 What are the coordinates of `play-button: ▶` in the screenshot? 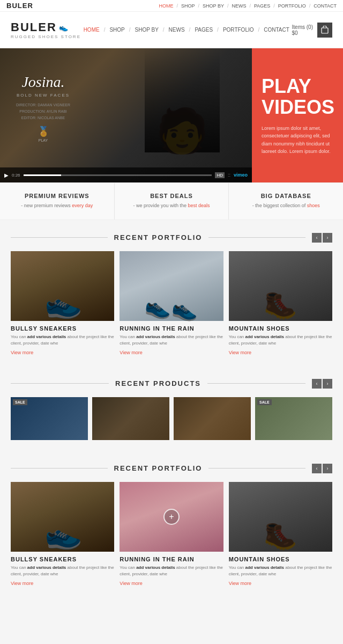 It's located at (6, 175).